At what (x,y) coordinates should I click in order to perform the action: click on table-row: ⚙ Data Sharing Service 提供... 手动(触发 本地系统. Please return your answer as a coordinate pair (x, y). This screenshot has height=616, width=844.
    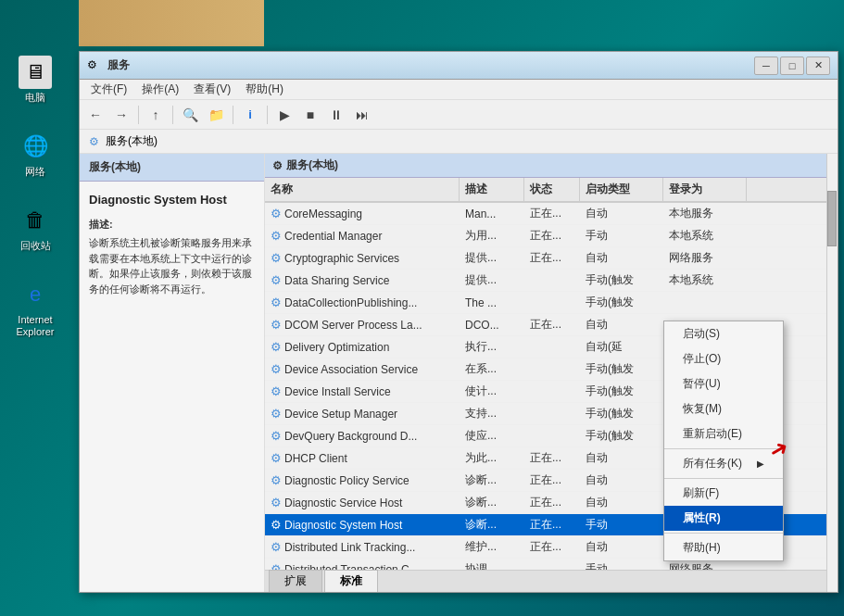
    Looking at the image, I should click on (546, 281).